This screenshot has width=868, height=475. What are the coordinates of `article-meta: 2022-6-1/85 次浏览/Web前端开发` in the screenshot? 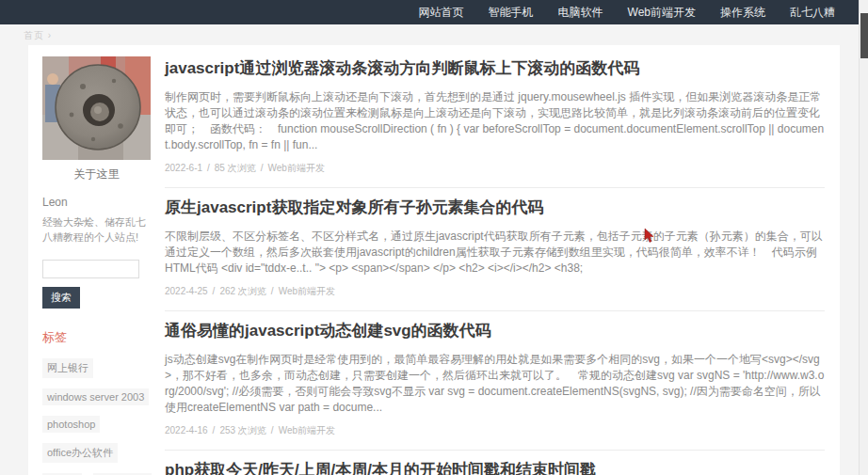 It's located at (495, 168).